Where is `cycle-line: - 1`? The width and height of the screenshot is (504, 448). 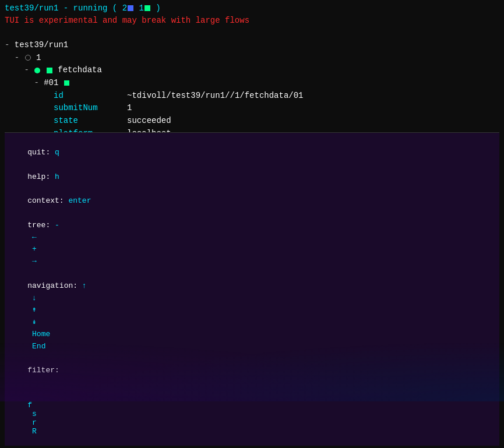 cycle-line: - 1 is located at coordinates (252, 58).